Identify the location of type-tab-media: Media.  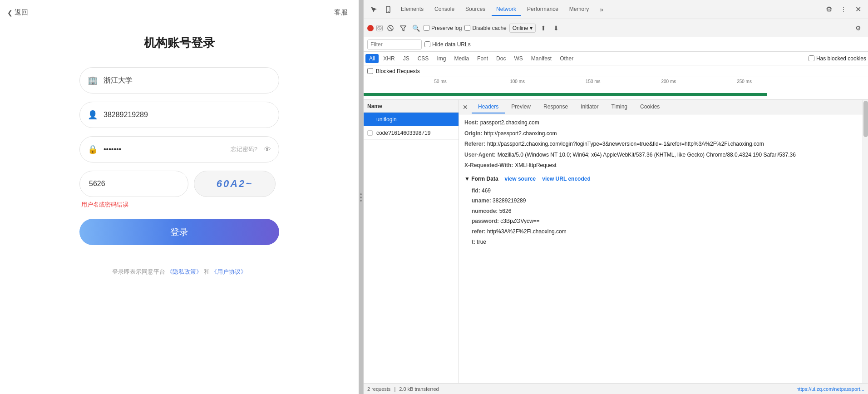
(461, 59).